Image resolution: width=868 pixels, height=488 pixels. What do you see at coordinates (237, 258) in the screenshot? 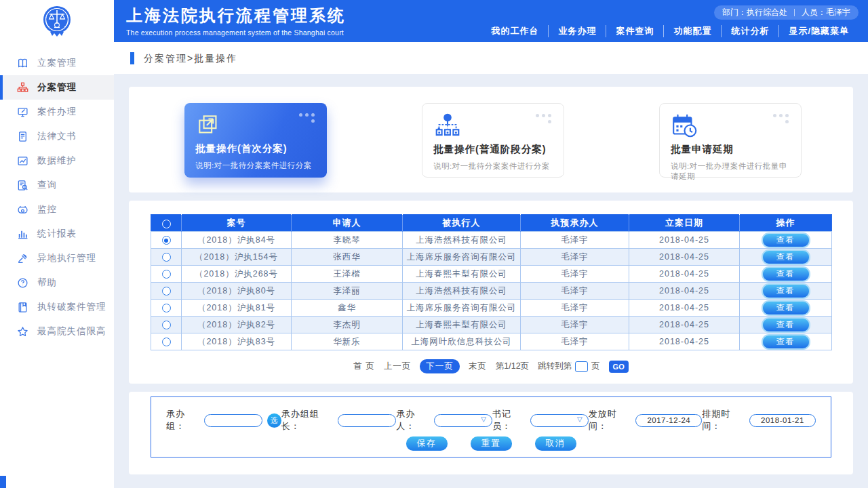
I see `cell-case-no: （2018）沪执154号` at bounding box center [237, 258].